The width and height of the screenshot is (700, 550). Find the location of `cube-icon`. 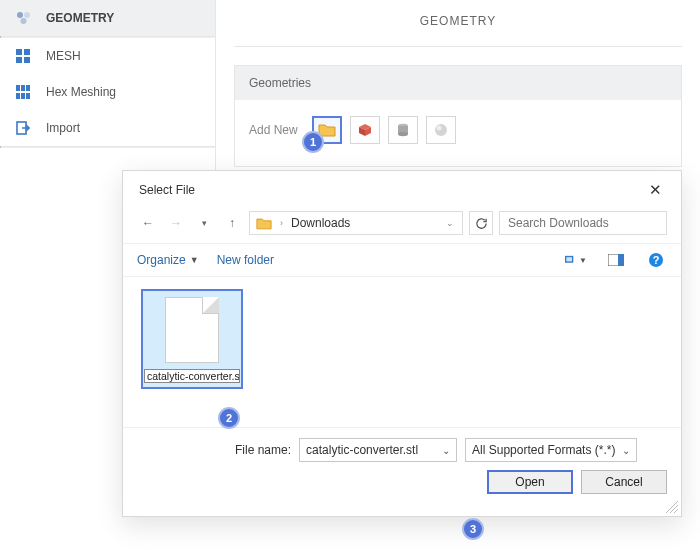

cube-icon is located at coordinates (365, 130).